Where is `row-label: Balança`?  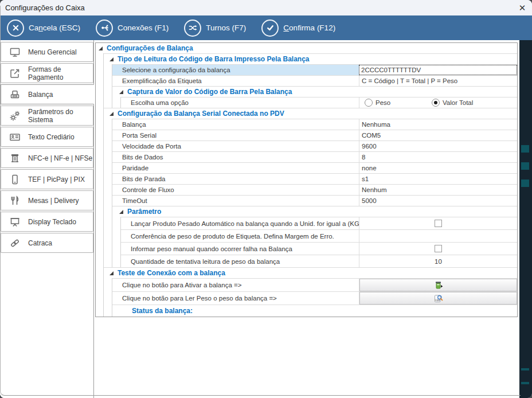
row-label: Balança is located at coordinates (236, 124).